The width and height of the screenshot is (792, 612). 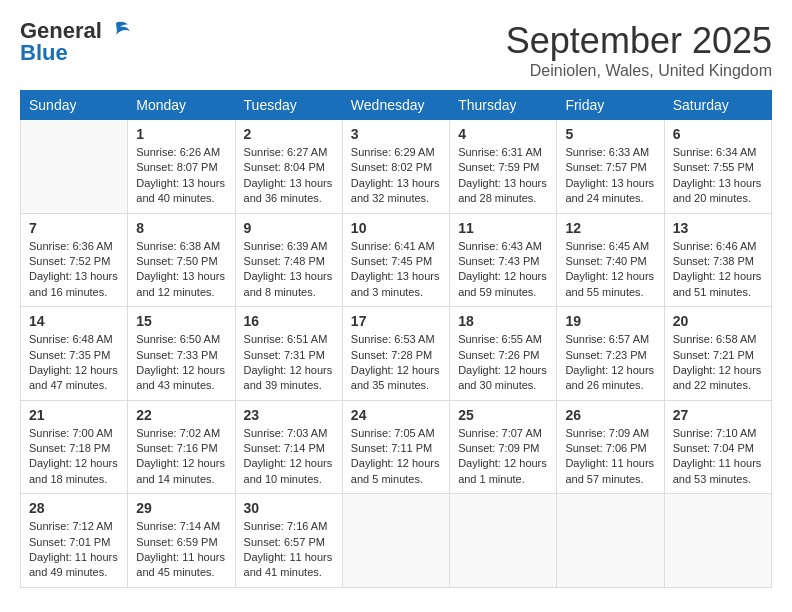 What do you see at coordinates (718, 354) in the screenshot?
I see `calendar-cell: 20Sunrise: 6:58 AMSunset: 7:21 PMDayligh…` at bounding box center [718, 354].